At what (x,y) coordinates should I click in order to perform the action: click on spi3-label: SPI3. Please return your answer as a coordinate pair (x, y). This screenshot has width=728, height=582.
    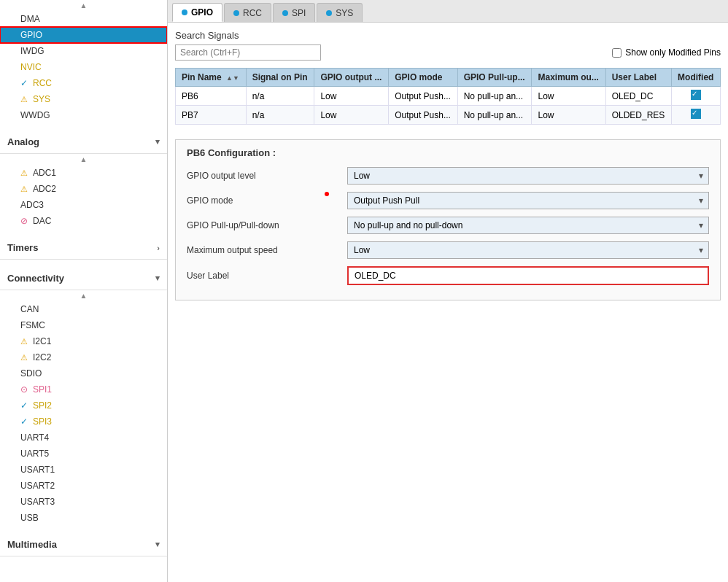
    Looking at the image, I should click on (42, 422).